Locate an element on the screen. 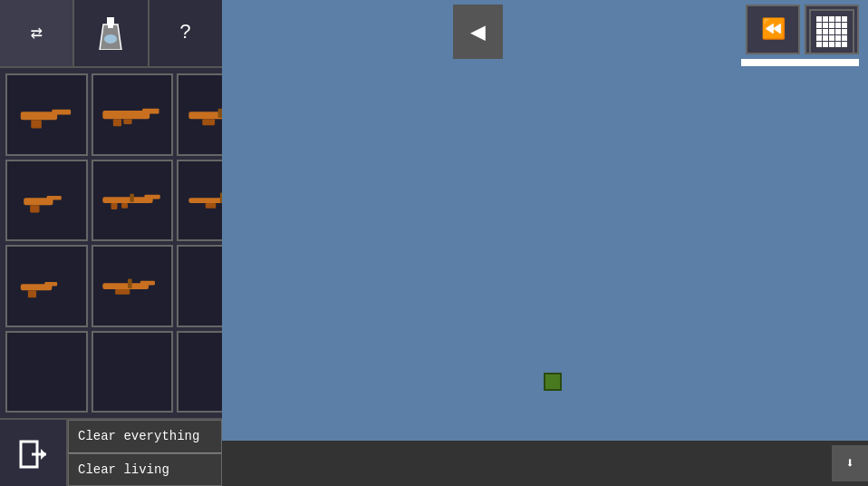 Image resolution: width=868 pixels, height=486 pixels. weapon-rifle2 is located at coordinates (132, 287).